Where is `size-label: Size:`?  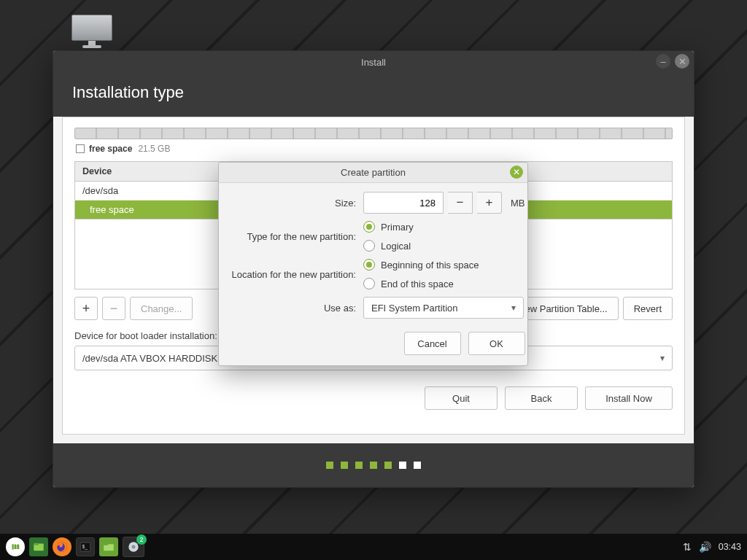
size-label: Size: is located at coordinates (293, 203).